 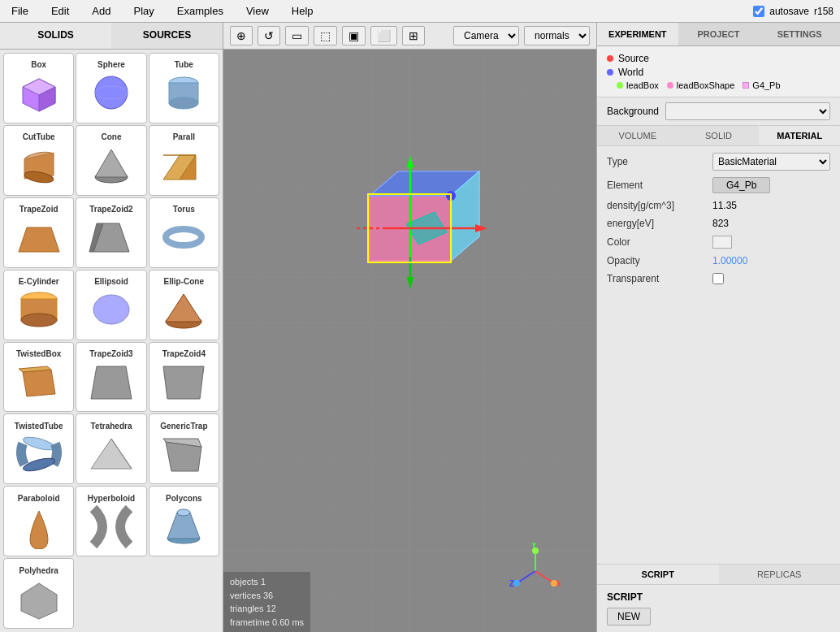 What do you see at coordinates (110, 522) in the screenshot?
I see `solid-hyperboloid: Hyperboloid` at bounding box center [110, 522].